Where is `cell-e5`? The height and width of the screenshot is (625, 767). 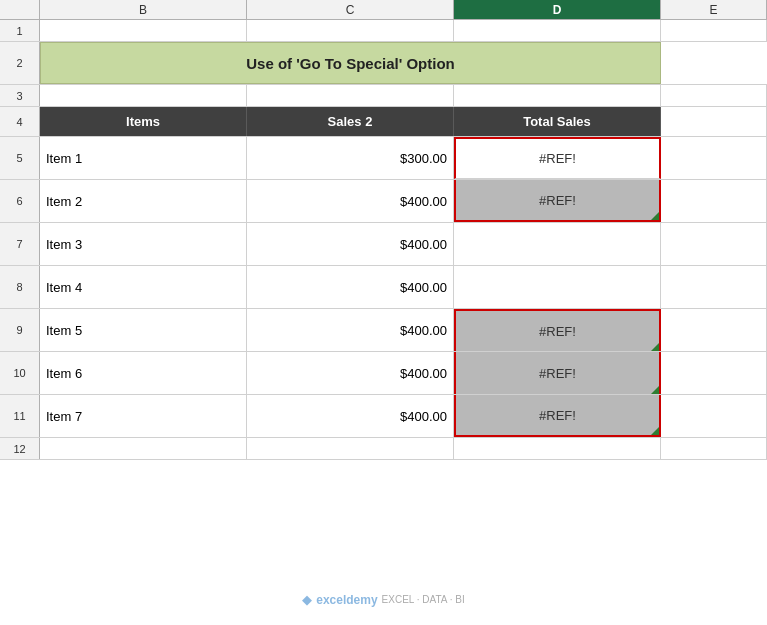 cell-e5 is located at coordinates (714, 158).